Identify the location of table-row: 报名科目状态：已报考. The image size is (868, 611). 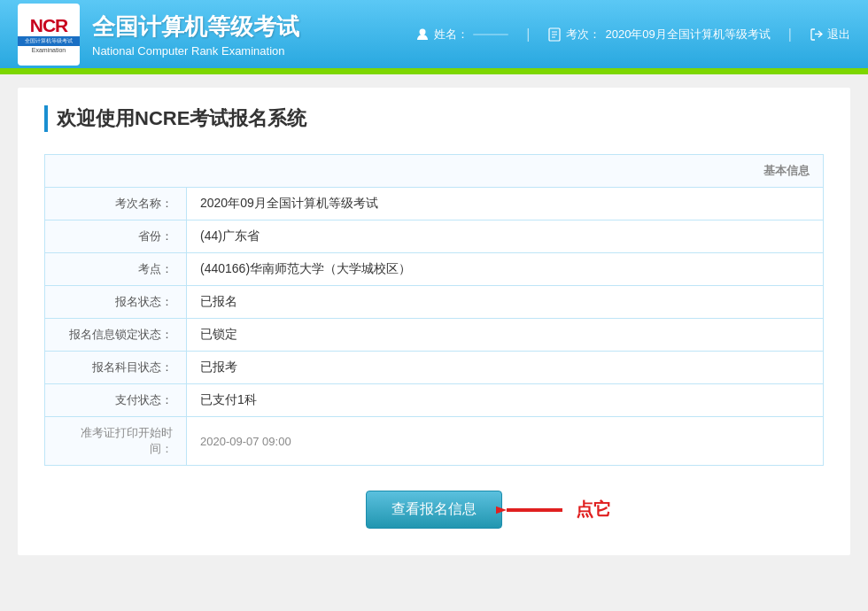
(434, 368).